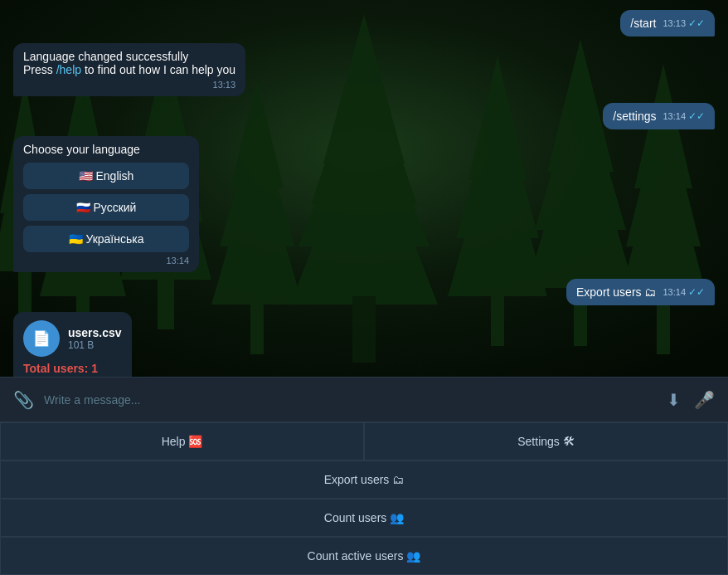 This screenshot has height=575, width=728. Describe the element at coordinates (129, 70) in the screenshot. I see `lang-changed-line2: Press /help to find out how I can help y…` at that location.